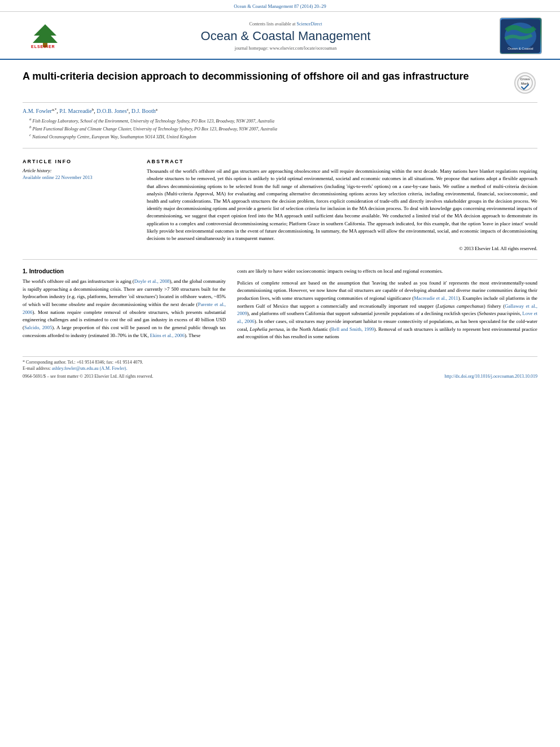  I want to click on svg-text: Cross, so click(525, 79).